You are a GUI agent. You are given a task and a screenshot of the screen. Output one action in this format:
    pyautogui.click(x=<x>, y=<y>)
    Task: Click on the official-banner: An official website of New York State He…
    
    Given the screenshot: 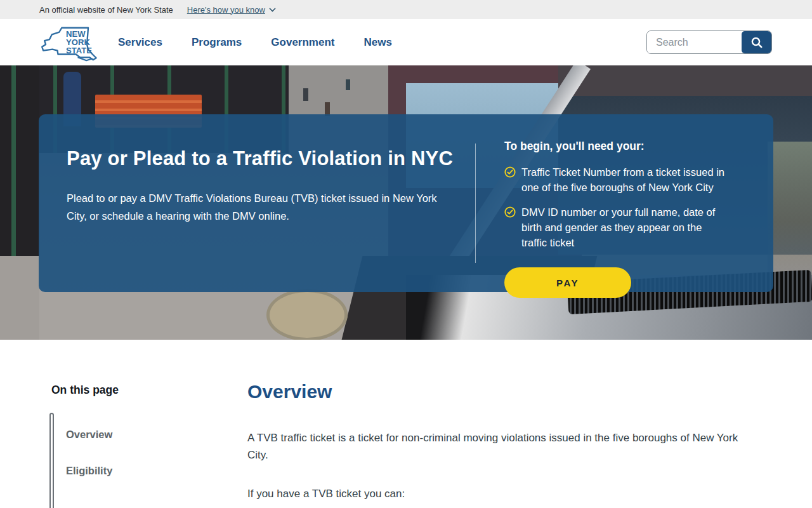 What is the action you would take?
    pyautogui.click(x=406, y=10)
    